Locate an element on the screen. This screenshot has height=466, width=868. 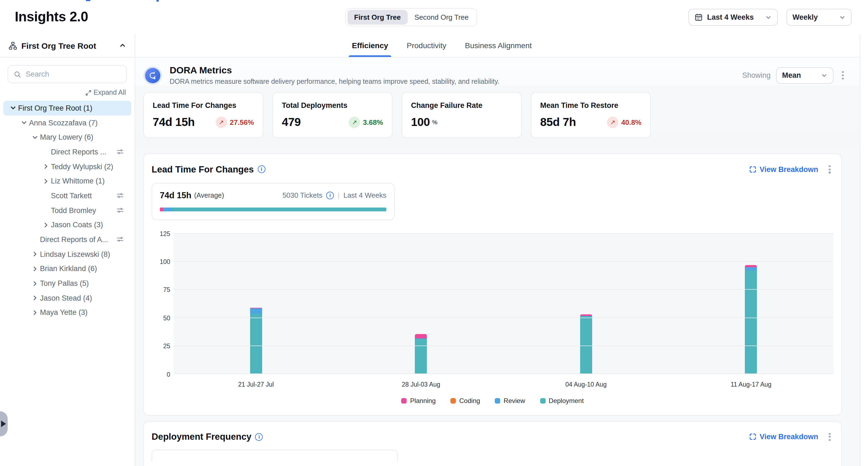
tree-item-label: Maya Yette (3) is located at coordinates (64, 313).